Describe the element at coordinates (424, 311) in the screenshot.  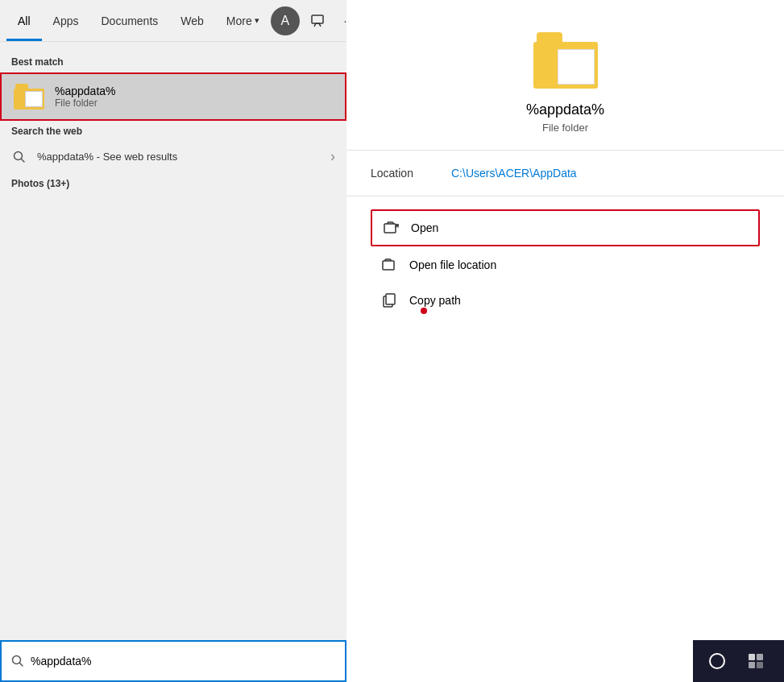
I see `red-dot-indicator` at that location.